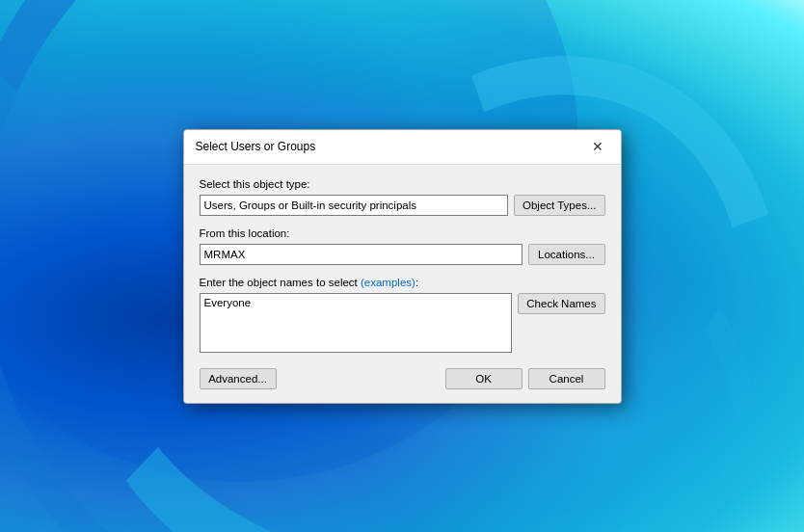 This screenshot has height=532, width=804. I want to click on locations-button: Locations..., so click(567, 254).